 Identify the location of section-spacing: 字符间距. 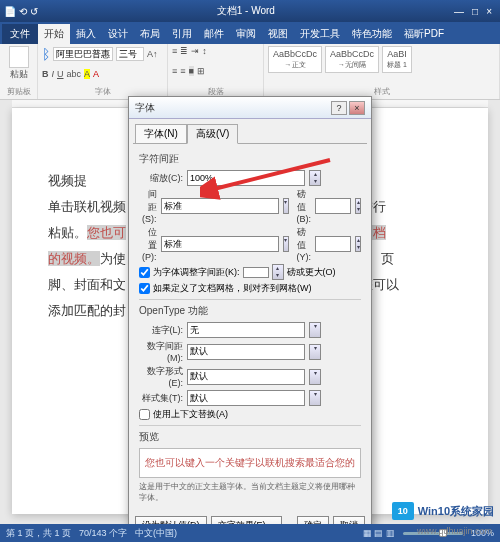
(250, 159).